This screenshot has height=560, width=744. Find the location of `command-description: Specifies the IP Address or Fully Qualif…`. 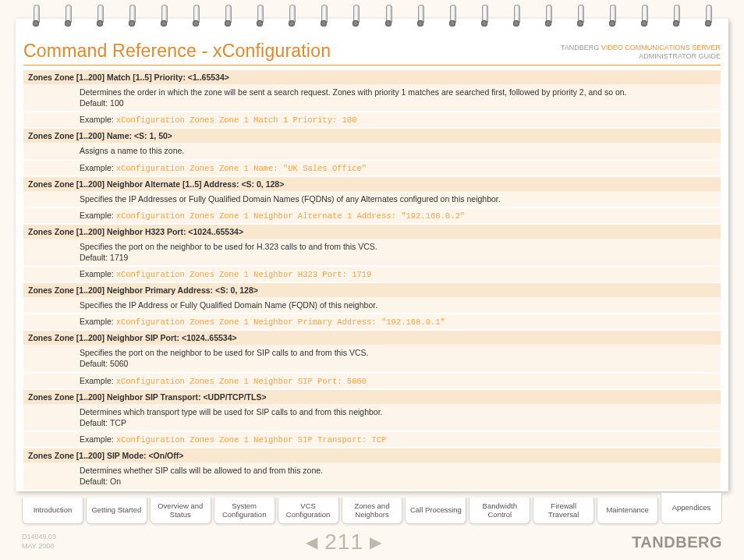

command-description: Specifies the IP Address or Fully Qualif… is located at coordinates (372, 305).